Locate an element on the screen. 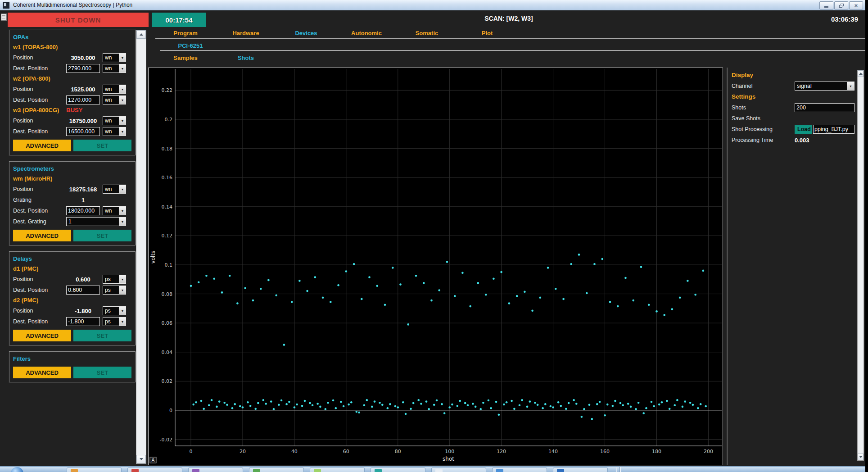  destination-input: 1270.000 is located at coordinates (83, 100).